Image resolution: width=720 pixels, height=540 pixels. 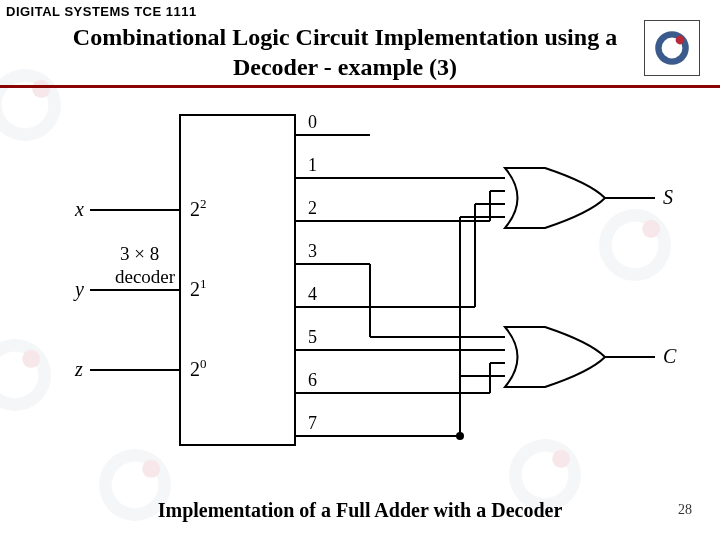 What do you see at coordinates (312, 337) in the screenshot?
I see `out-5: 5` at bounding box center [312, 337].